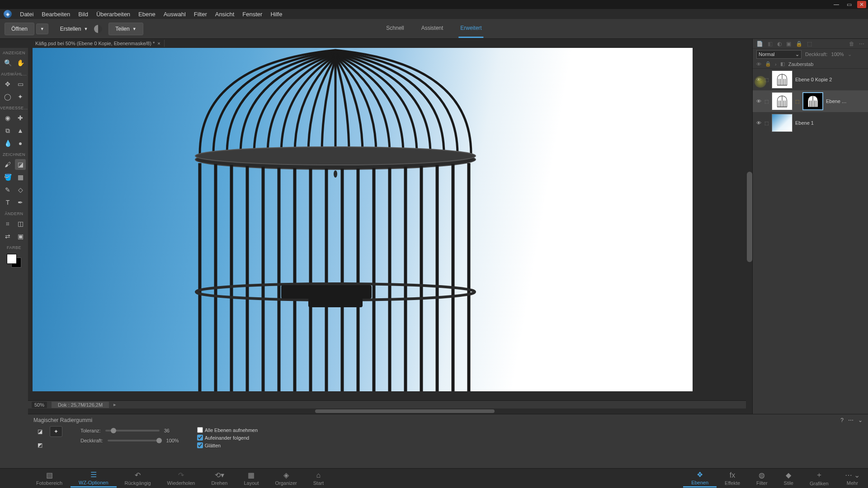 This screenshot has height=488, width=868. Describe the element at coordinates (98, 29) in the screenshot. I see `theme-toggle-icon` at that location.